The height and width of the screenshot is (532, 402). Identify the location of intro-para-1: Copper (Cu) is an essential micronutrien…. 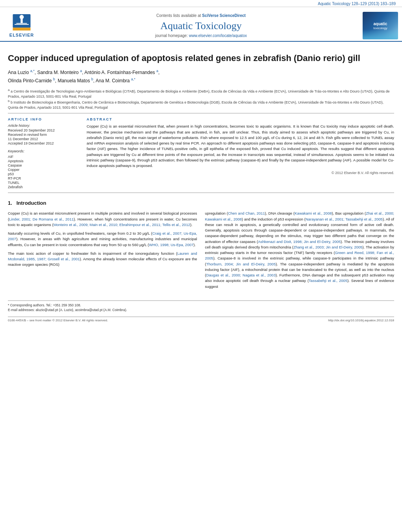
(102, 219).